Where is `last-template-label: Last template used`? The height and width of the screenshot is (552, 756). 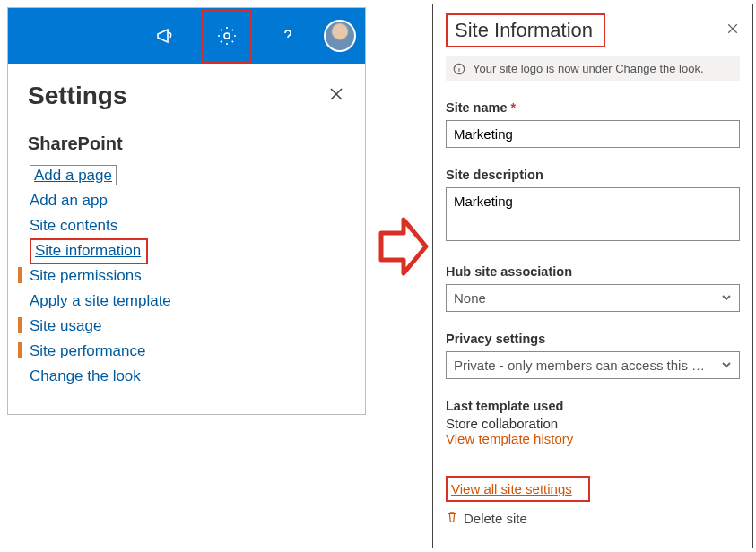
last-template-label: Last template used is located at coordinates (593, 406).